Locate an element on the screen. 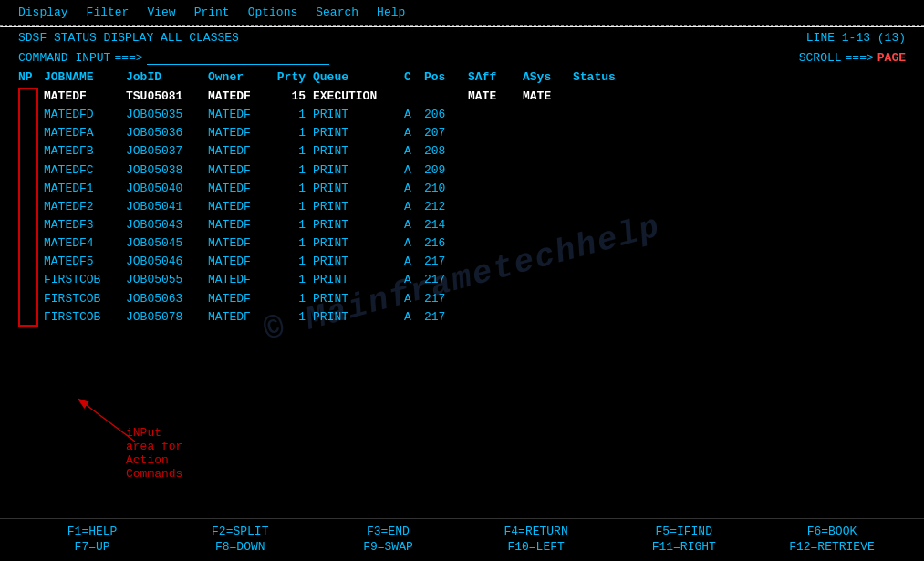  command-line: COMMAND INPUT ===> SCROLL ===> PAGE is located at coordinates (462, 57).